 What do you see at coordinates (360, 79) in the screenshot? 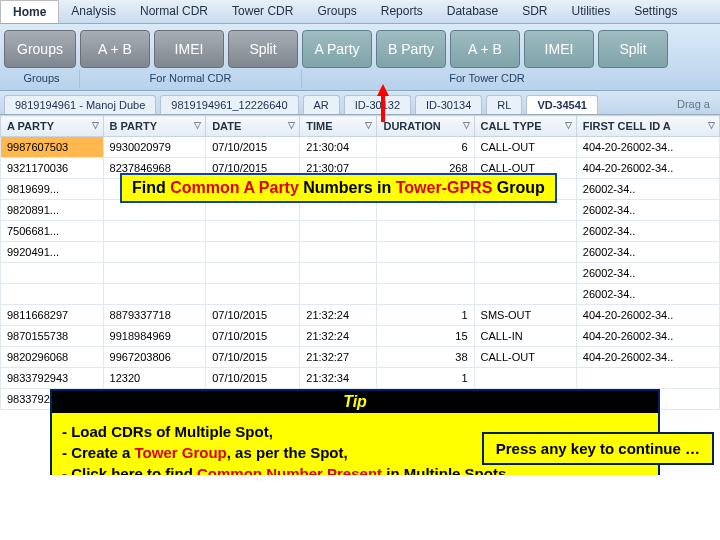
I see `ribbon-section-labels: GroupsFor Normal CDRFor Tower CDR` at bounding box center [360, 79].